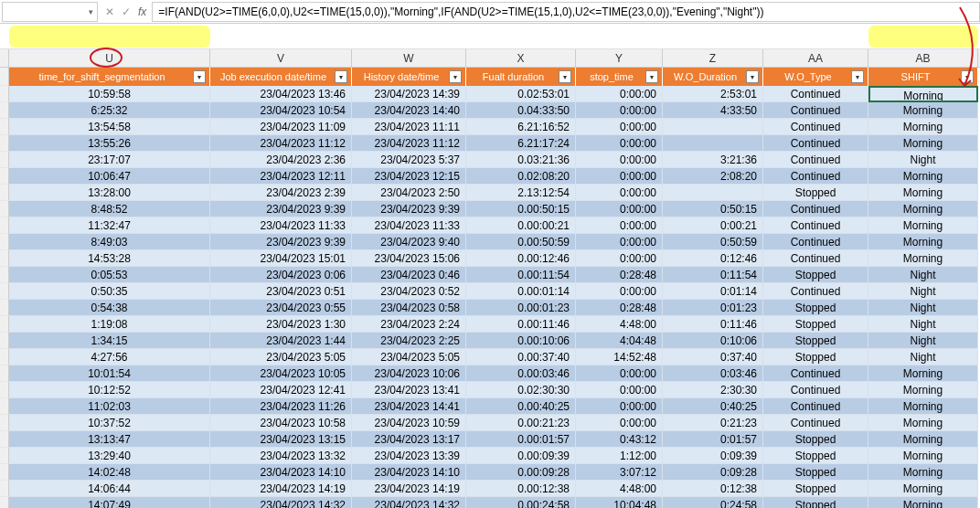 The width and height of the screenshot is (980, 508). Describe the element at coordinates (521, 456) in the screenshot. I see `cell: 0.00:09:39` at that location.